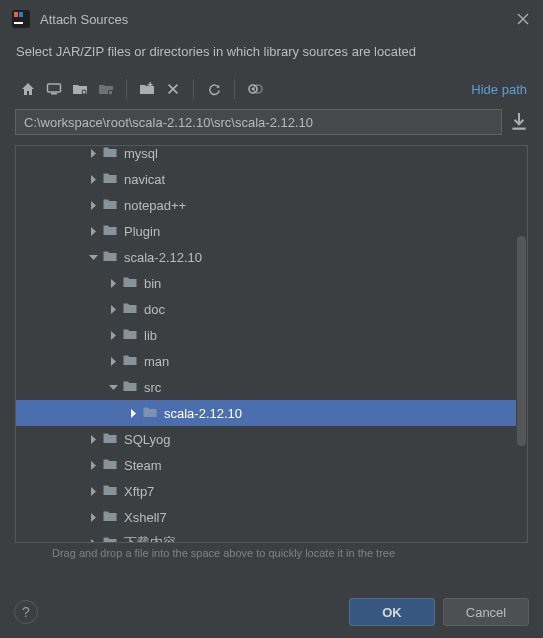 The image size is (543, 638). I want to click on project-folder-icon, so click(80, 89).